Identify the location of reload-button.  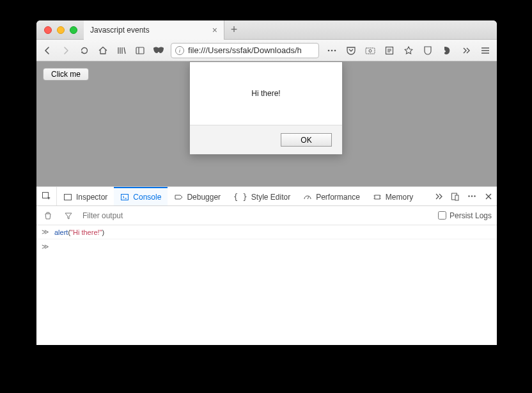
(84, 51).